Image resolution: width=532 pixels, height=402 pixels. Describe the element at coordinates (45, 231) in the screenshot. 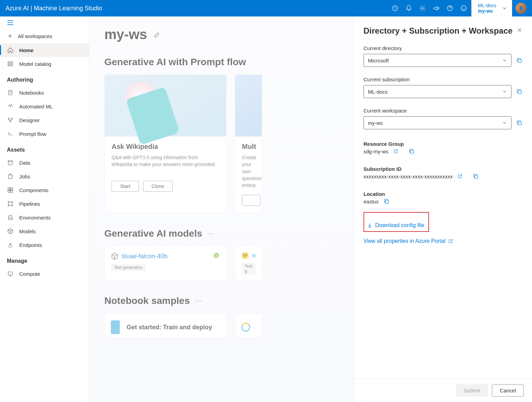

I see `sidebar-item-models: Models` at that location.